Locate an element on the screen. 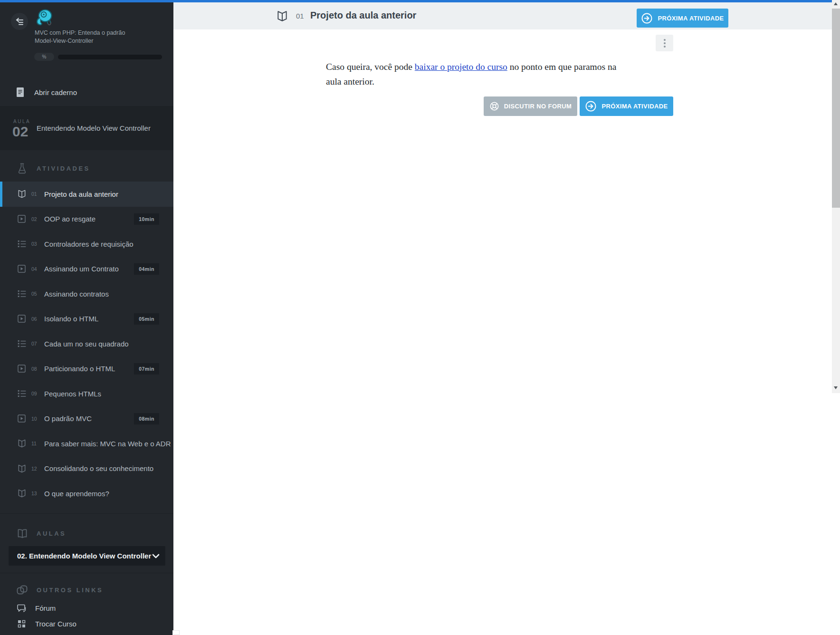  activity-title: O que aprendemos? is located at coordinates (77, 493).